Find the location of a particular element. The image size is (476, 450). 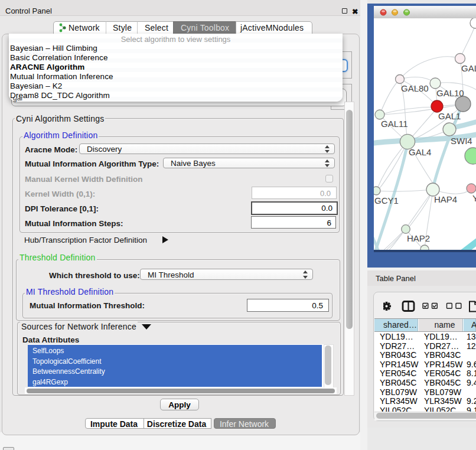

svg-text: GAL11 is located at coordinates (395, 124).